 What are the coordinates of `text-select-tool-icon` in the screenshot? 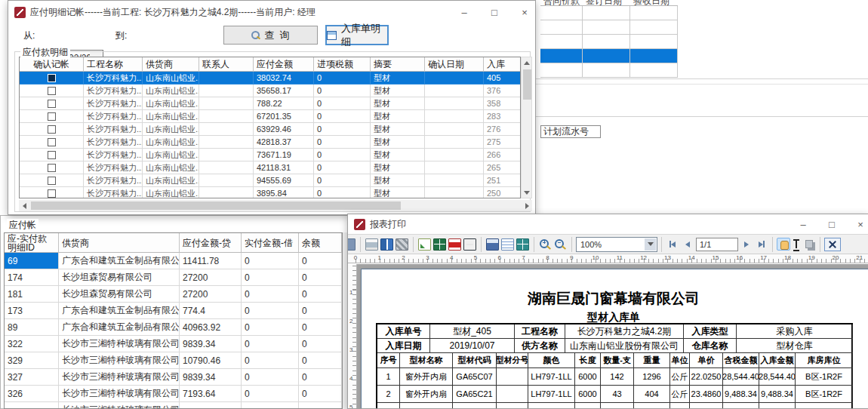 It's located at (797, 244).